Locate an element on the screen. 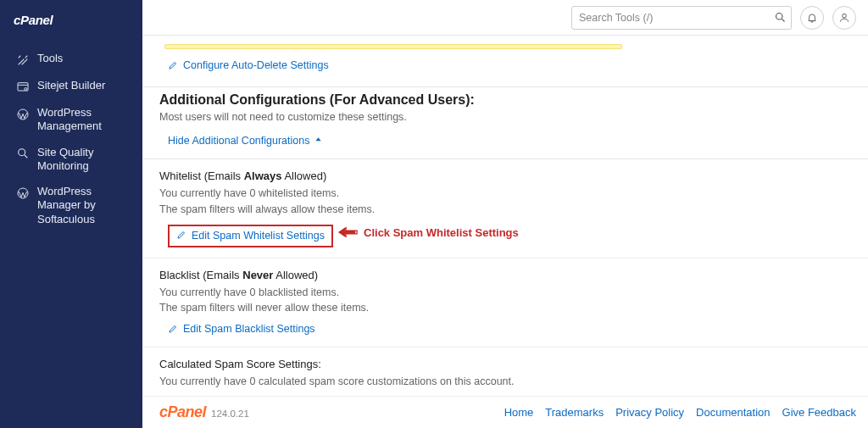 The width and height of the screenshot is (868, 428). footer-link-feedback: Give Feedback is located at coordinates (819, 412).